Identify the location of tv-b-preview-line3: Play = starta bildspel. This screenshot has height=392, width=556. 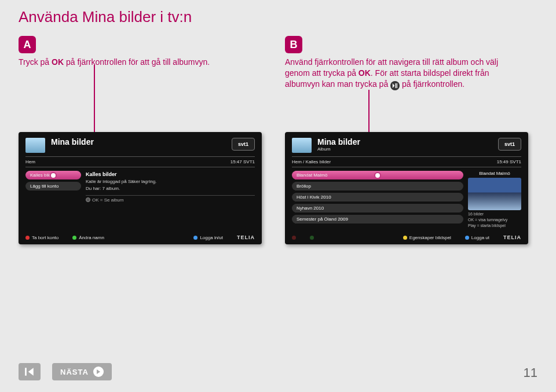
(495, 226).